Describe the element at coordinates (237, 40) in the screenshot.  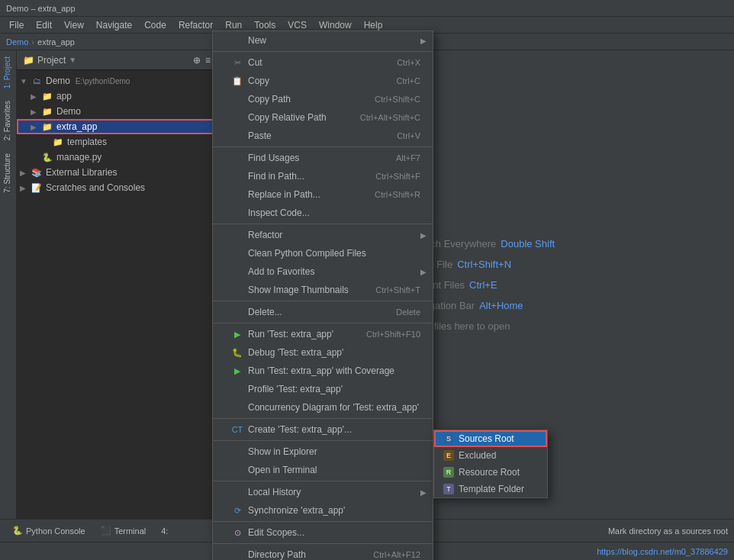
I see `ctx-new-icon` at that location.